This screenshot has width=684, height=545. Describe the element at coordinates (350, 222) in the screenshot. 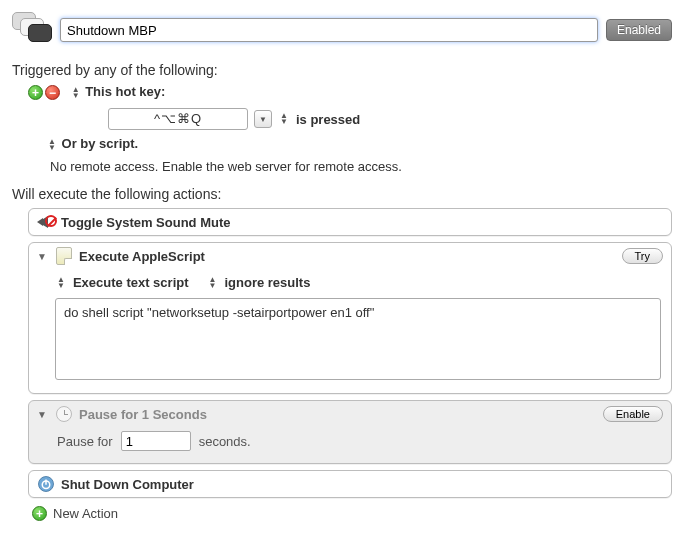

I see `action-toggle-mute: Toggle System Sound Mute` at that location.